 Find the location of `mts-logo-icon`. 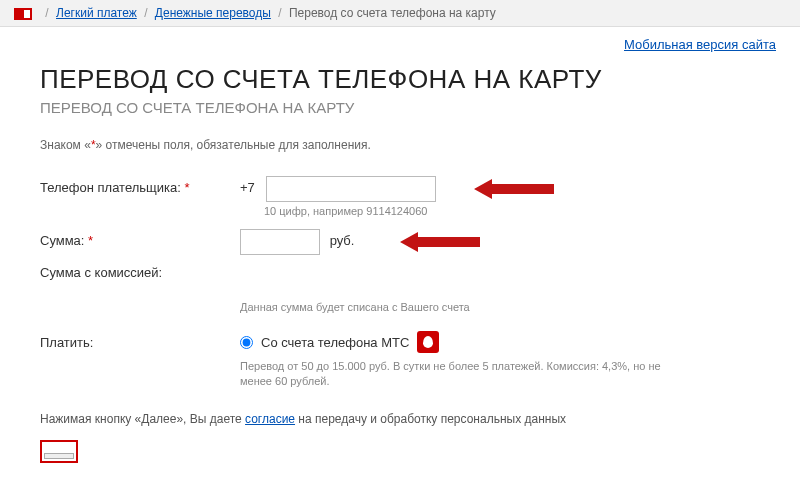

mts-logo-icon is located at coordinates (23, 14).